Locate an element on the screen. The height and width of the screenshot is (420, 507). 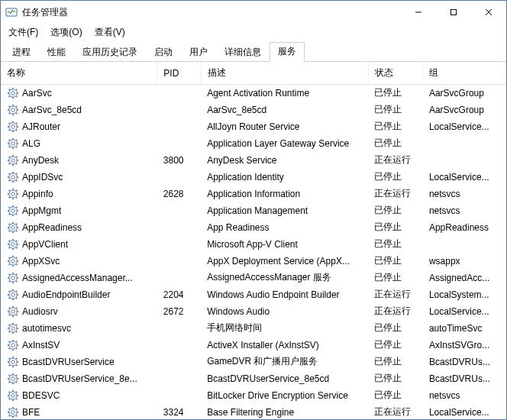
table-row: AppIDSvcApplication Identity已停止LocalServ… is located at coordinates (253, 177).